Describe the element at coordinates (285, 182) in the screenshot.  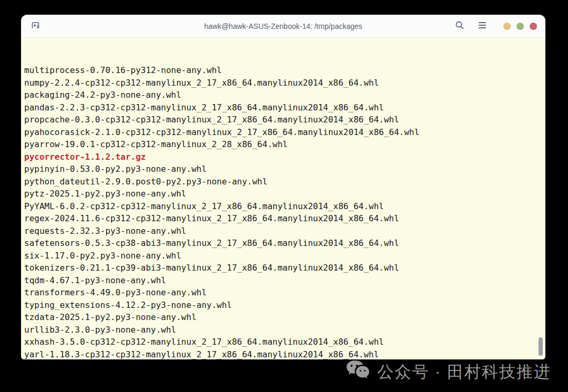
I see `terminal-line: python_dateutil-2.9.0.post0-py2.py3-none…` at that location.